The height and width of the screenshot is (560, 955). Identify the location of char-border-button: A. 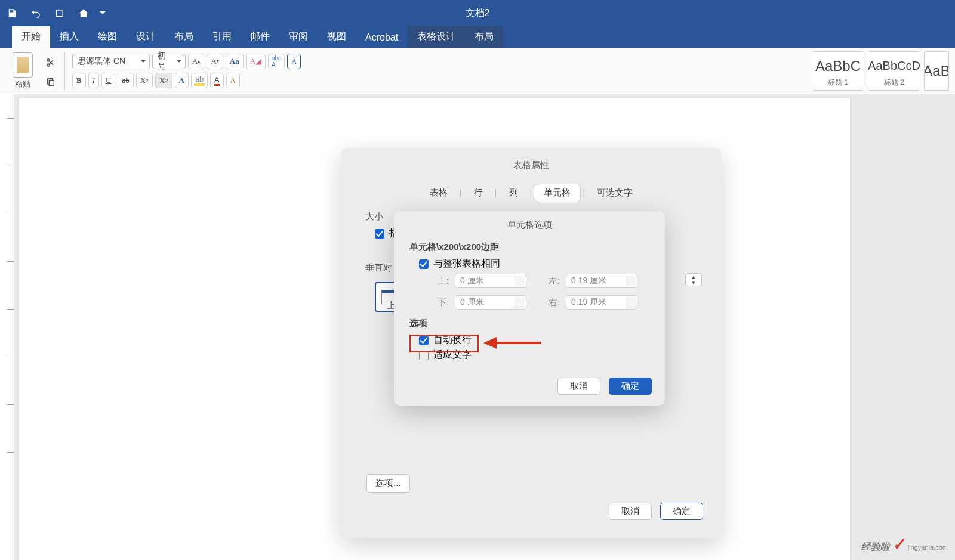
(294, 61).